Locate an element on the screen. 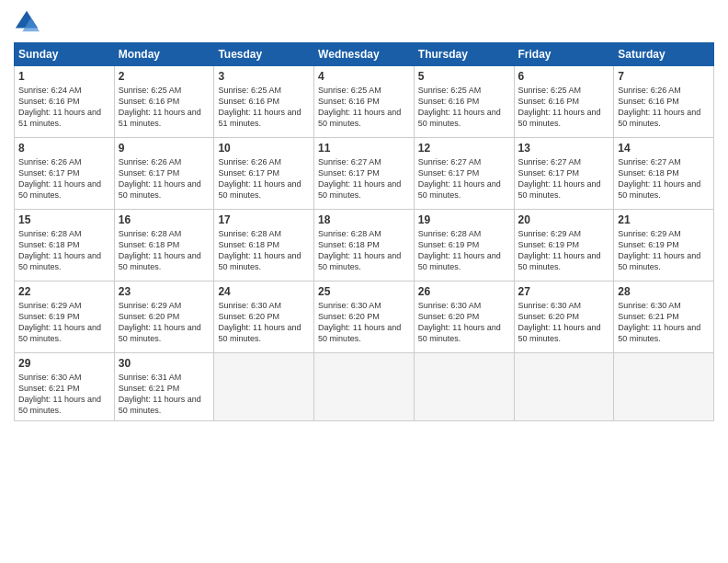 This screenshot has height=563, width=728. day-number: 6 is located at coordinates (564, 76).